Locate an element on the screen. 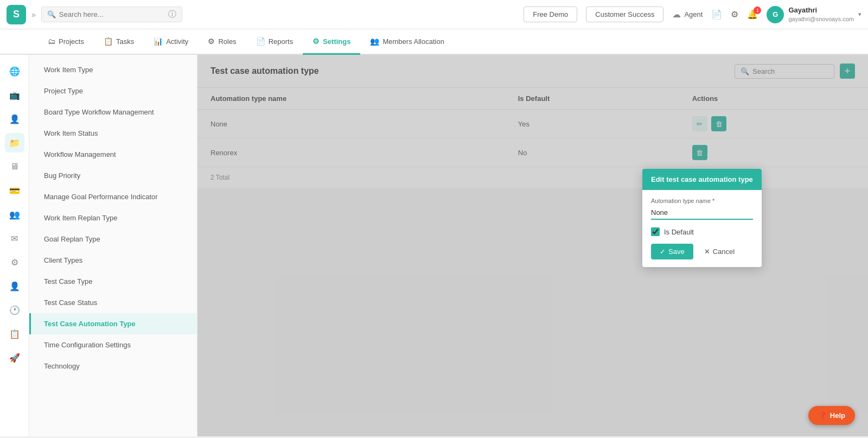 Image resolution: width=868 pixels, height=438 pixels. tab-tasks: 📋 Tasks is located at coordinates (119, 42).